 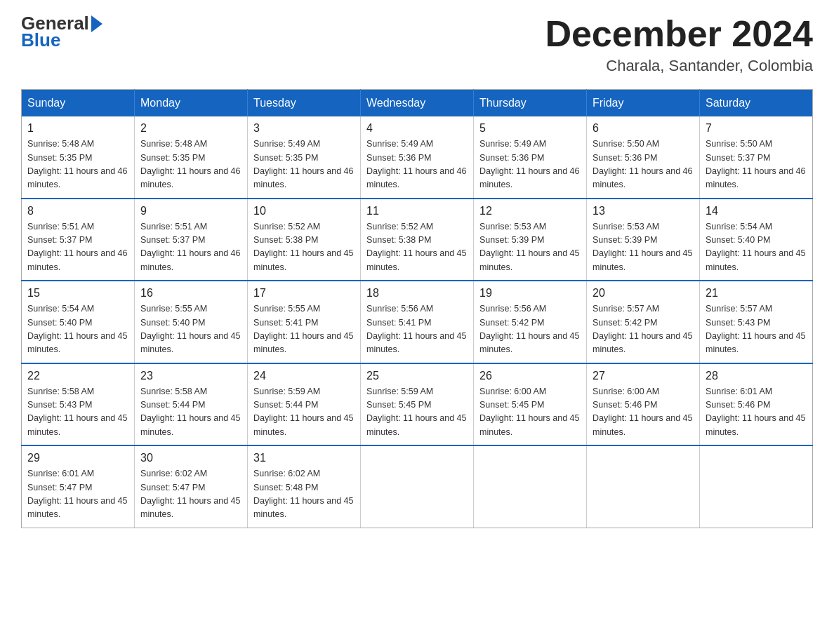 I want to click on calendar-week-row: 22 Sunrise: 5:58 AM Sunset: 5:43 PM Dayl…, so click(x=417, y=405).